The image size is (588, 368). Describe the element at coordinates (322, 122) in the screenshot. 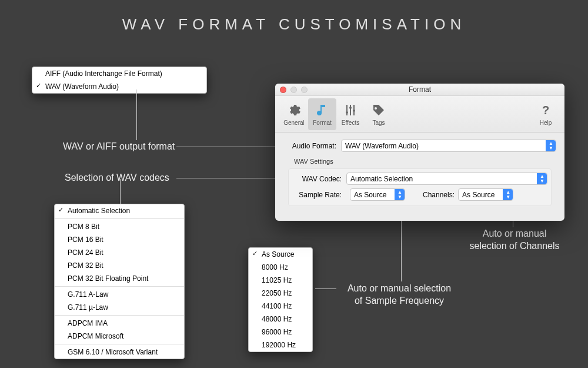

I see `tab-label: Format` at that location.